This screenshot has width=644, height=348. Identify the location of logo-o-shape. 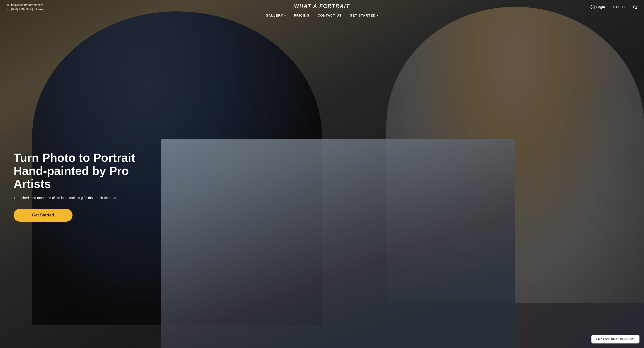
(326, 6).